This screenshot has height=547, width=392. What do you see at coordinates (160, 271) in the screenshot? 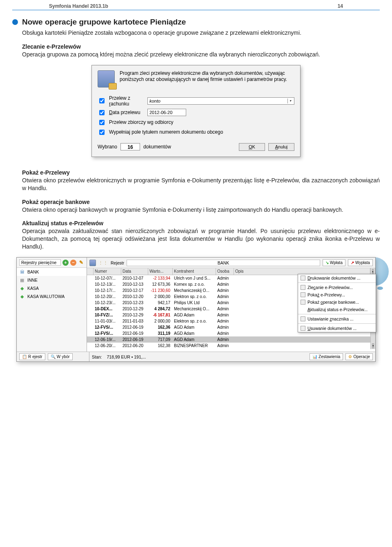
I see `col-wartosc: Warto...` at bounding box center [160, 271].